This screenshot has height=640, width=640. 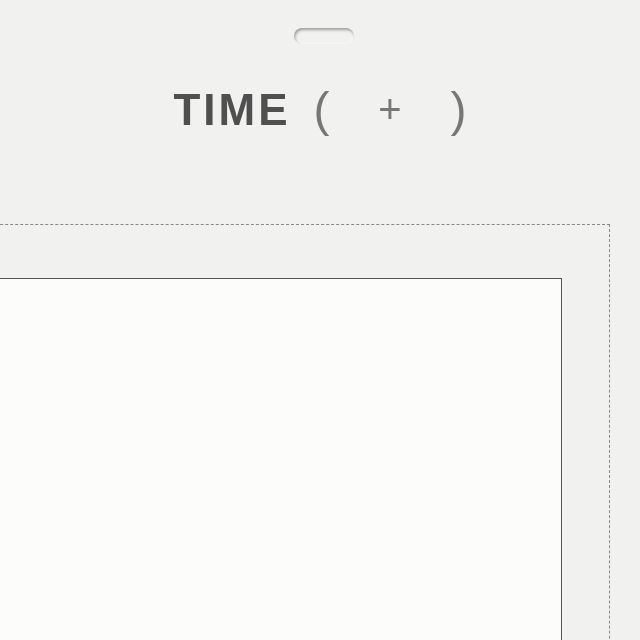 What do you see at coordinates (232, 110) in the screenshot?
I see `title-word: TIME` at bounding box center [232, 110].